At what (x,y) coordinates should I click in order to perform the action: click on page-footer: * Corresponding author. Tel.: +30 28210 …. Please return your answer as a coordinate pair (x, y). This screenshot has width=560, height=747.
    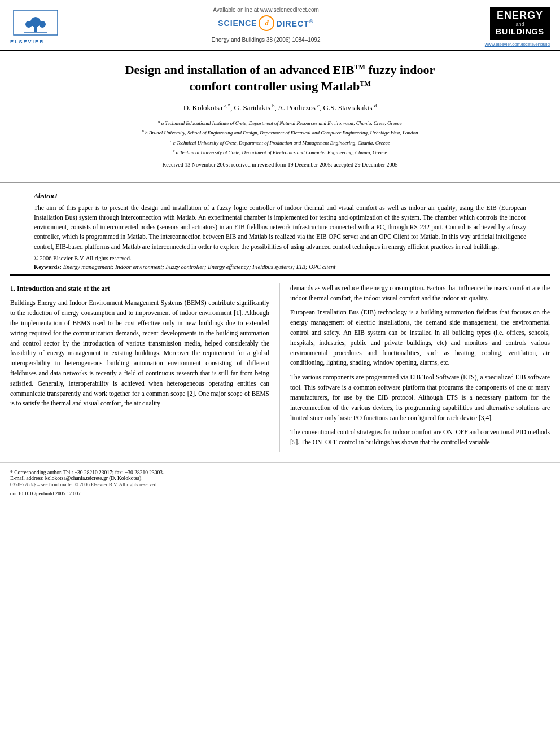
    Looking at the image, I should click on (280, 480).